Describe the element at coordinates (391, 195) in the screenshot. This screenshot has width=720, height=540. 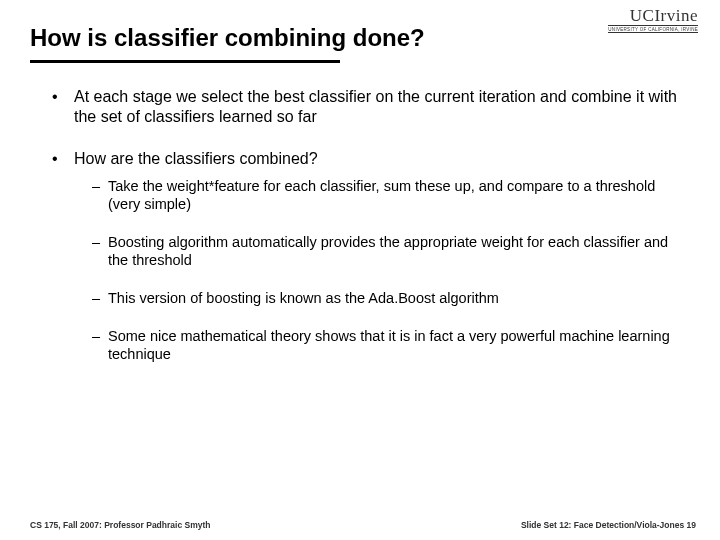
I see `list-item: – Take the weight*feature for each class…` at that location.